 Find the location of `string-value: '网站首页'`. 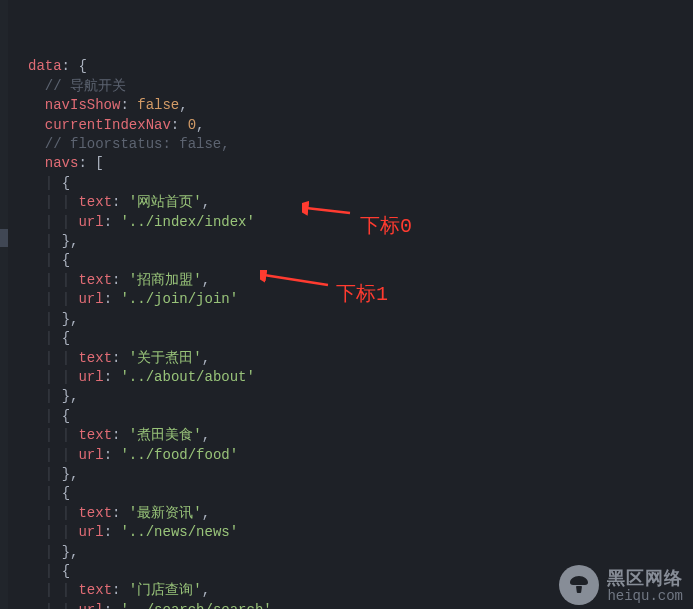

string-value: '网站首页' is located at coordinates (166, 202).